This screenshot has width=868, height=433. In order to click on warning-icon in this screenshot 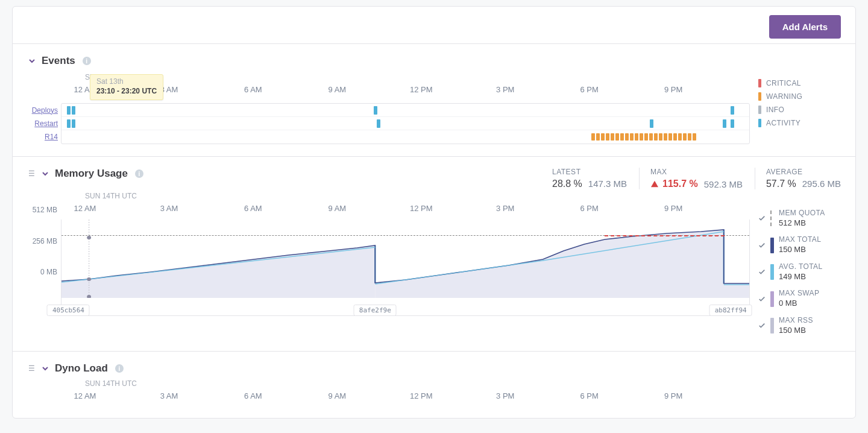, I will do `click(655, 184)`.